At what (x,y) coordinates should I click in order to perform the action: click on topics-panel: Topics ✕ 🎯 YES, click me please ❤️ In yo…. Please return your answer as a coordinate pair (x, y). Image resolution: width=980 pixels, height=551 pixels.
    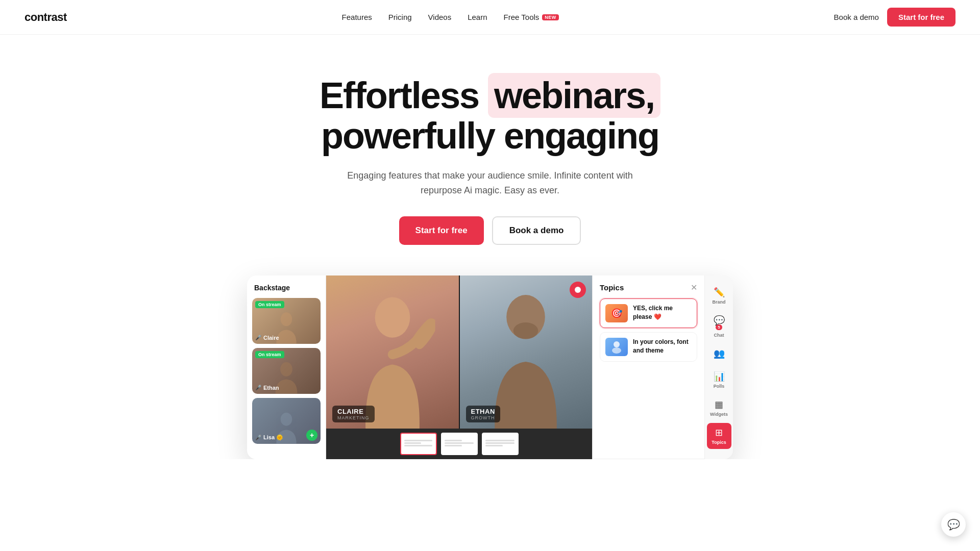
    Looking at the image, I should click on (648, 367).